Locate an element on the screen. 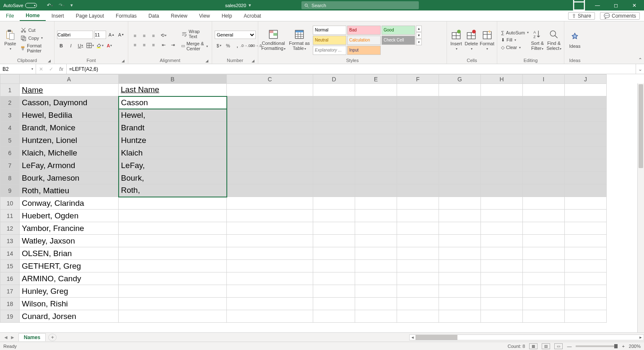 The height and width of the screenshot is (350, 644). increase-font-icon: A▲ is located at coordinates (112, 35).